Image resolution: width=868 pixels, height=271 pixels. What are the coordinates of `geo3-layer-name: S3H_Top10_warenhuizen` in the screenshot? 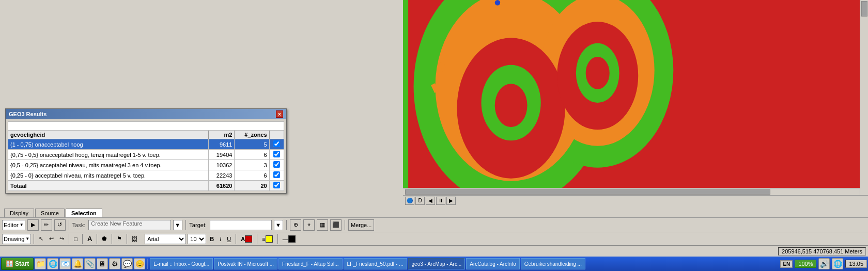 It's located at (146, 126).